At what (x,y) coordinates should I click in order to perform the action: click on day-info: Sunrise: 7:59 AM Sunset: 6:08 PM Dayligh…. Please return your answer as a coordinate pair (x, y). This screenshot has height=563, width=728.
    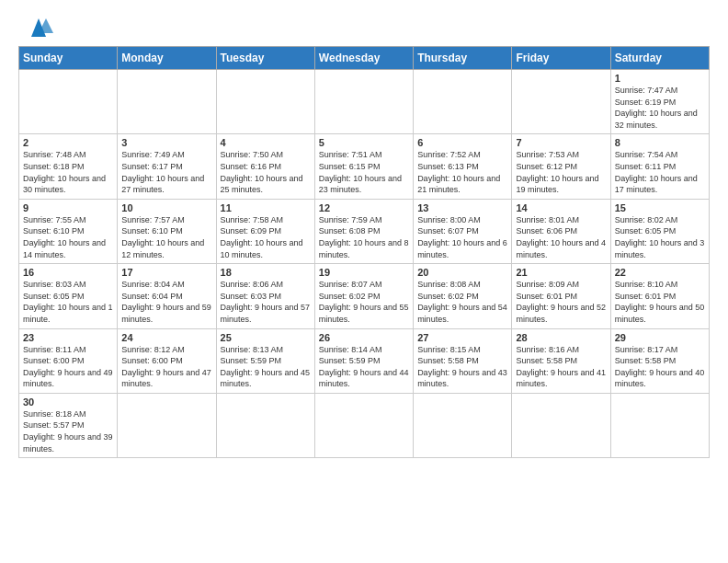
    Looking at the image, I should click on (364, 237).